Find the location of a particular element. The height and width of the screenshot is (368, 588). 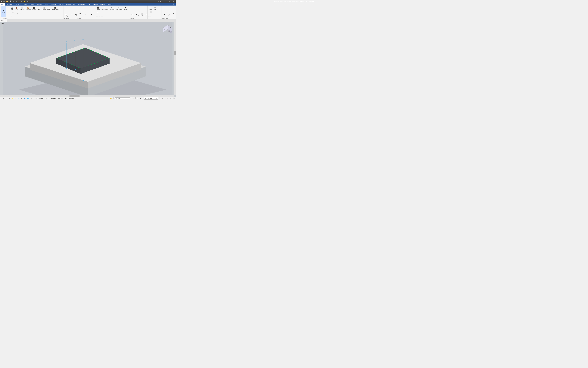

ref-plane-button: ⬜ Ref Plane is located at coordinates (151, 13).